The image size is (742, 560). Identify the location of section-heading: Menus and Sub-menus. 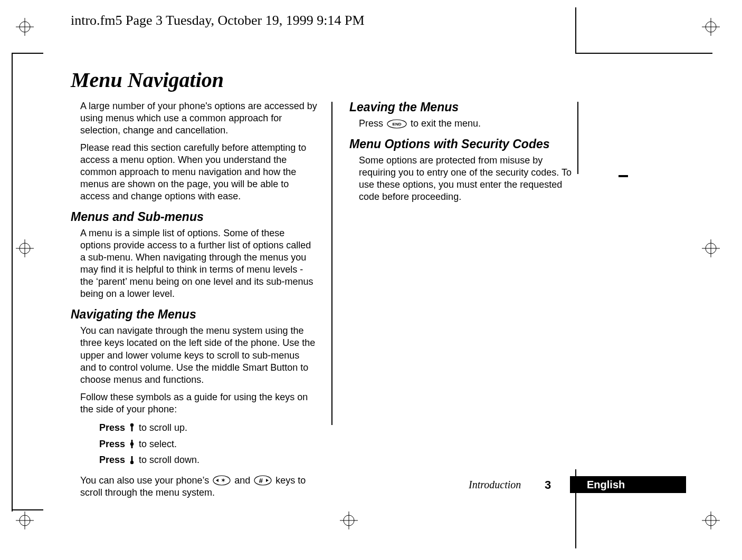
(194, 217).